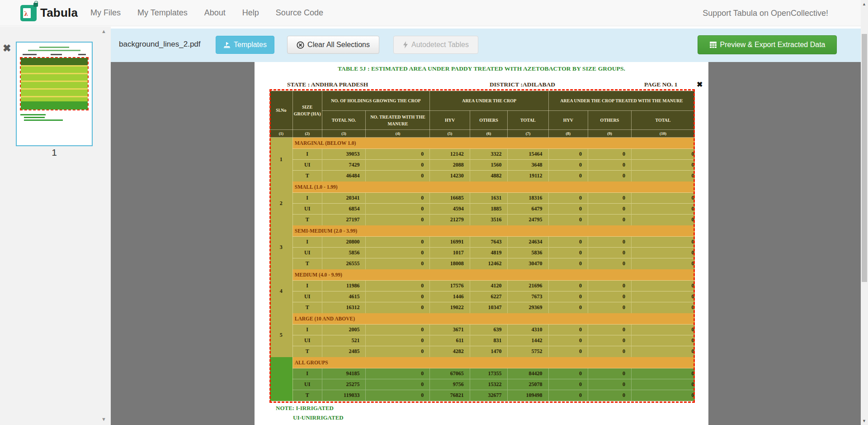 The width and height of the screenshot is (868, 425). I want to click on clear-all-selections-button: Clear All Selections, so click(333, 45).